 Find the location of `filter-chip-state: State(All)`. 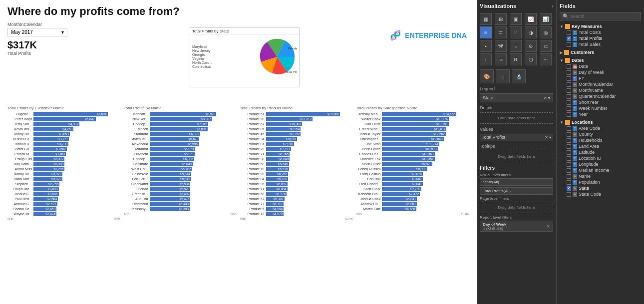

filter-chip-state: State(All) is located at coordinates (516, 182).